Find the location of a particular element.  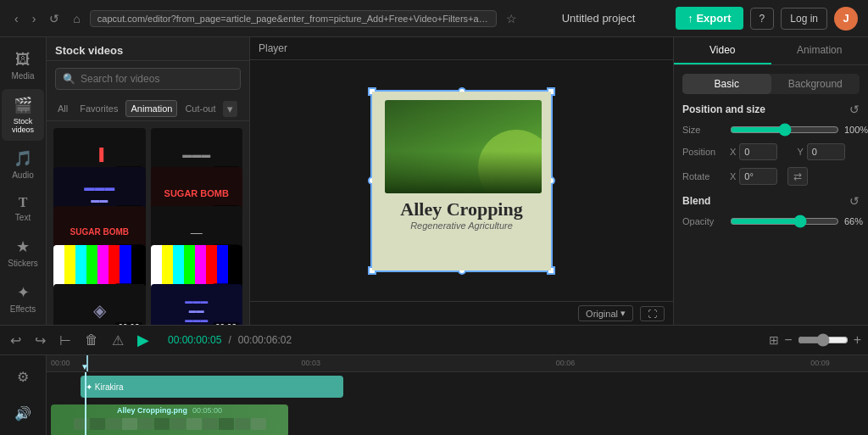

ruler-mark-2: 00:06 is located at coordinates (566, 363).